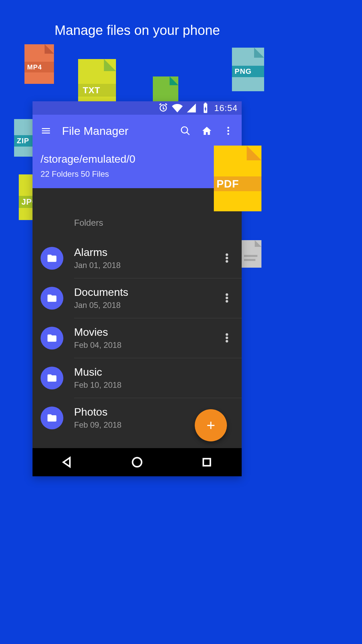  Describe the element at coordinates (137, 213) in the screenshot. I see `section-header-folders: Folders` at that location.